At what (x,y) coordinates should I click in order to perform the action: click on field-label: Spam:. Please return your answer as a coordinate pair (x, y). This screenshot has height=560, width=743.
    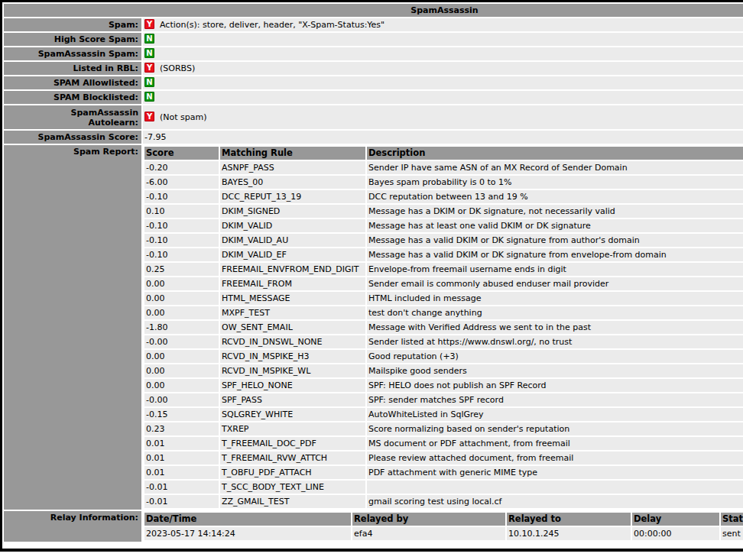
    Looking at the image, I should click on (124, 24).